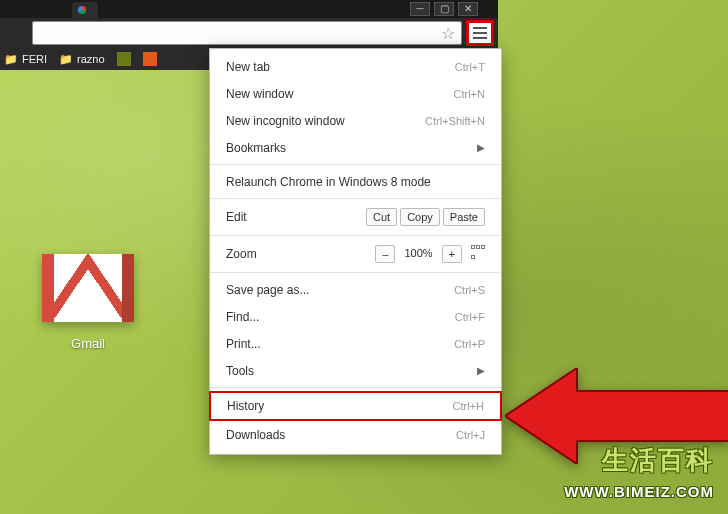  Describe the element at coordinates (248, 67) in the screenshot. I see `menu-label: New tab` at that location.